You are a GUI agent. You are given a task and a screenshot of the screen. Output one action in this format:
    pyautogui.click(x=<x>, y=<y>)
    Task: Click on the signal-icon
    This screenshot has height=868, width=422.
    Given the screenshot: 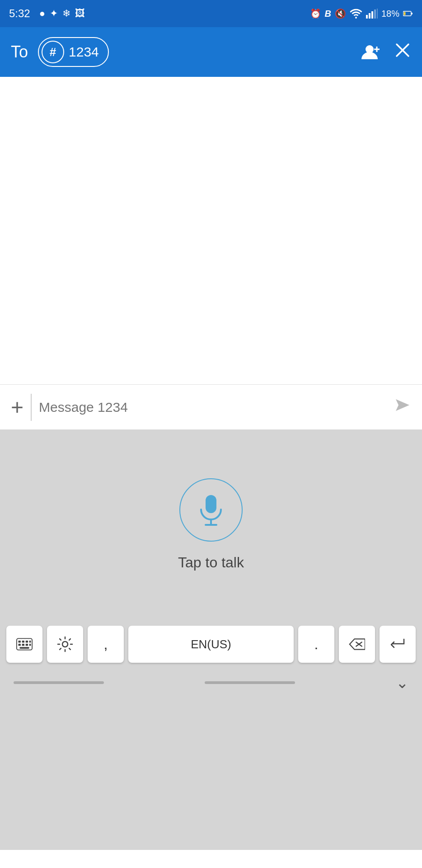 What is the action you would take?
    pyautogui.click(x=372, y=14)
    